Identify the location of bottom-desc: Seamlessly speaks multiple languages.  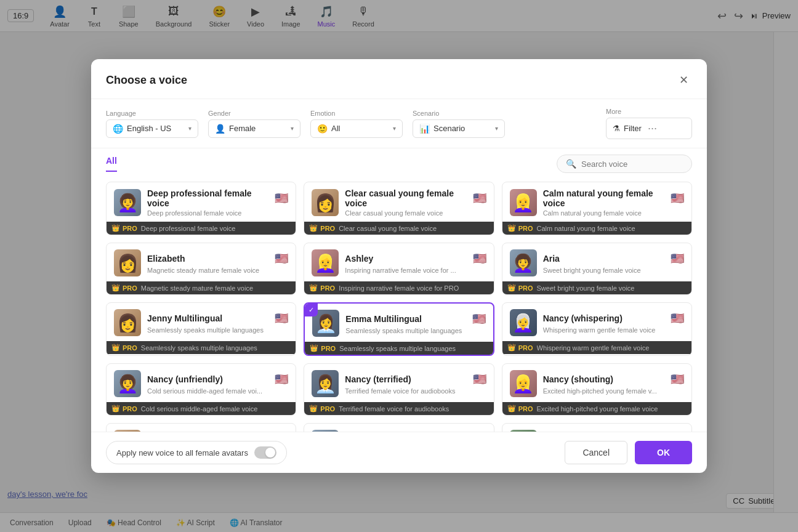
(398, 349).